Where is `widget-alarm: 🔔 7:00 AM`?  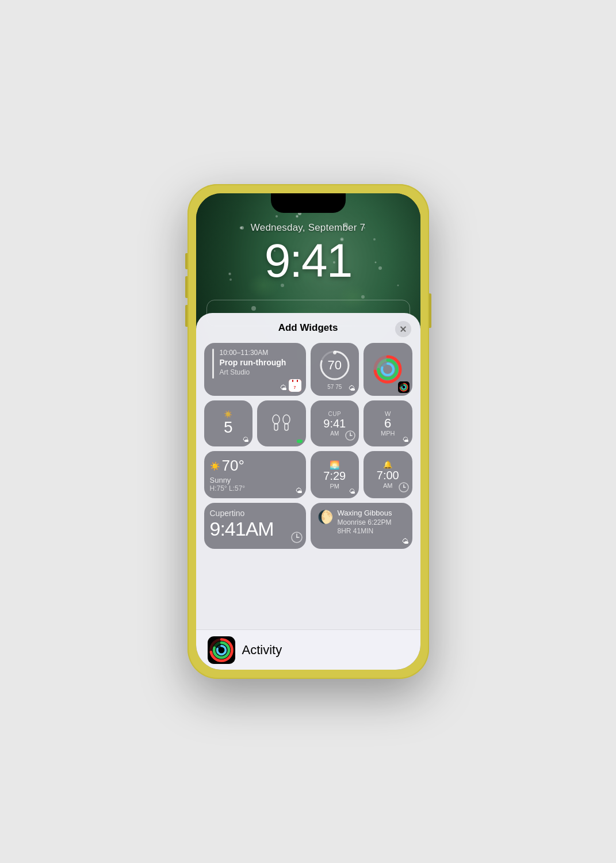
widget-alarm: 🔔 7:00 AM is located at coordinates (388, 475).